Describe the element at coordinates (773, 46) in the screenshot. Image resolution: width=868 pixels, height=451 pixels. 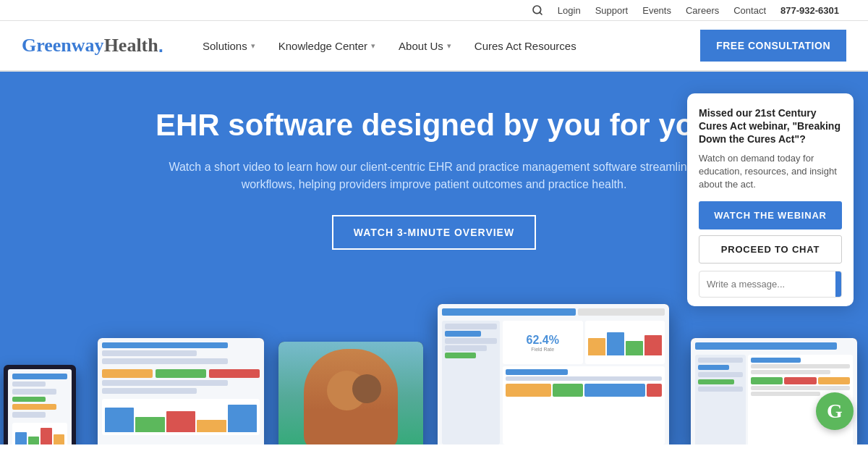
I see `free-consultation-button: FREE CONSULTATION` at that location.